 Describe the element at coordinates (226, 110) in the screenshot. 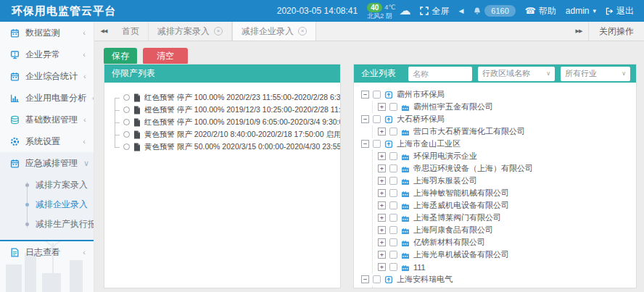

I see `stop-limit-item: 橙色预警 停产 100.00% 2019/12/3 10:25:00-2020/…` at that location.